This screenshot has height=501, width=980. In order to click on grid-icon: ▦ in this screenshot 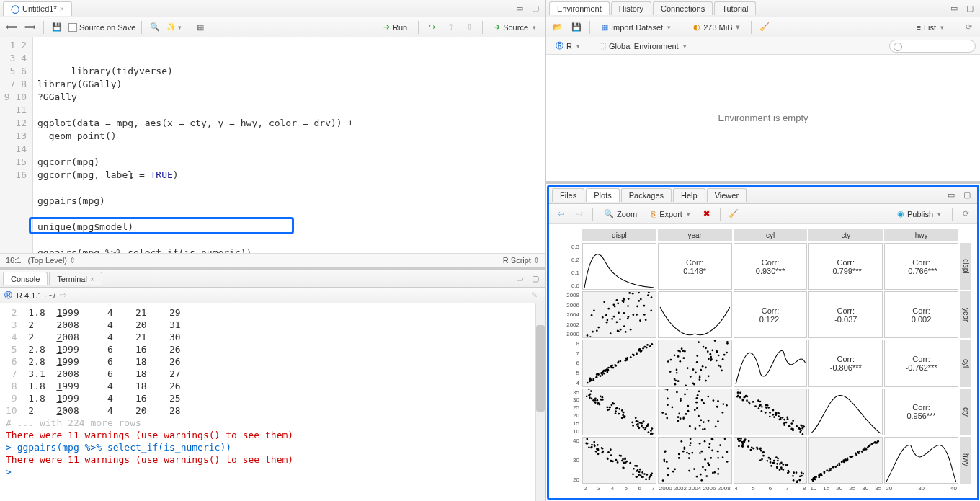, I will do `click(605, 27)`.